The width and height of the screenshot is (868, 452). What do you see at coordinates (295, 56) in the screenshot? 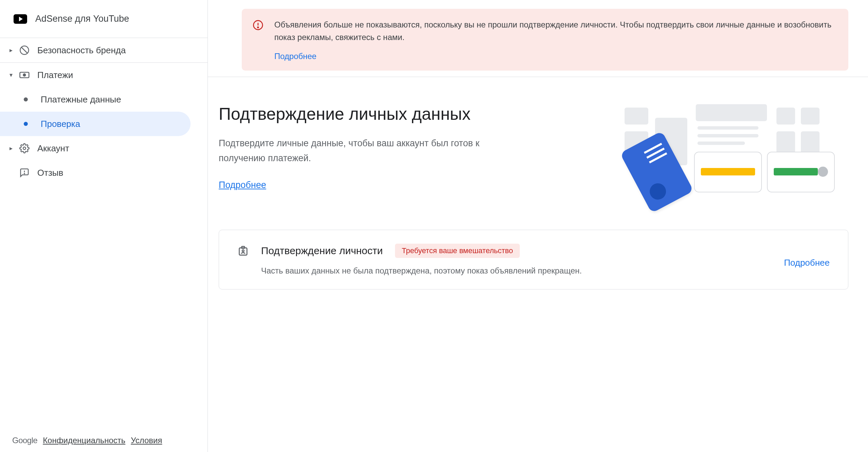
I see `alert-learn-more-link: Подробнее` at bounding box center [295, 56].